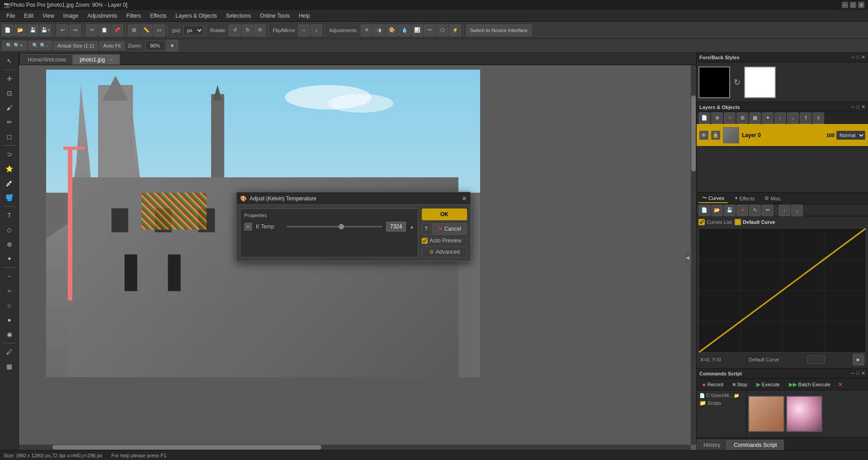  What do you see at coordinates (742, 118) in the screenshot?
I see `layer-merge-button: ⊞` at bounding box center [742, 118].